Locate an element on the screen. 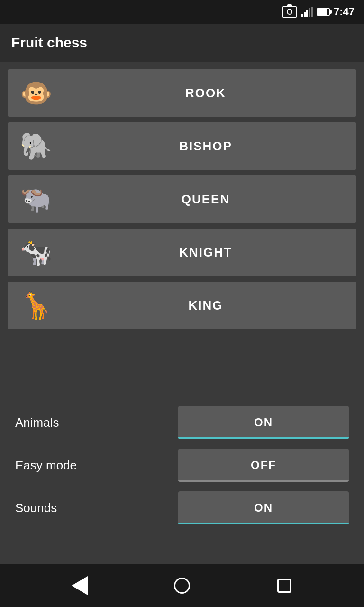 This screenshot has height=607, width=364. status-icons: 7:47 is located at coordinates (328, 12).